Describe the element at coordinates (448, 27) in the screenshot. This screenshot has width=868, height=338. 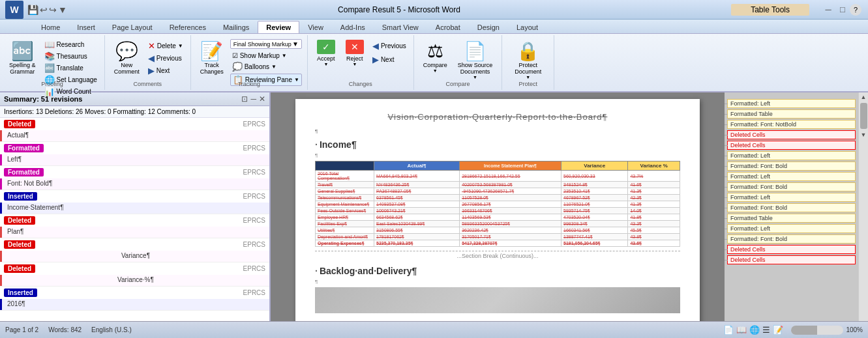
I see `tab-acrobat: Acrobat` at that location.